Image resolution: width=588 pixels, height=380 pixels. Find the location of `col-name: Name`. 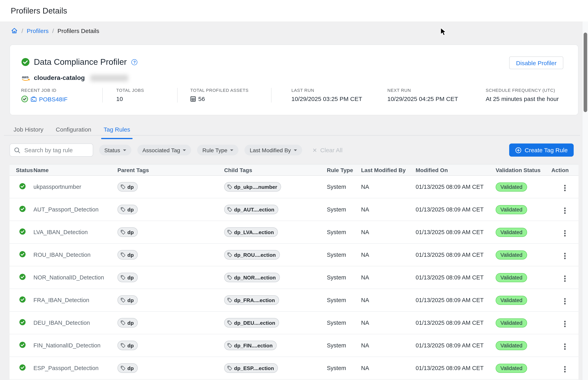

col-name: Name is located at coordinates (75, 170).